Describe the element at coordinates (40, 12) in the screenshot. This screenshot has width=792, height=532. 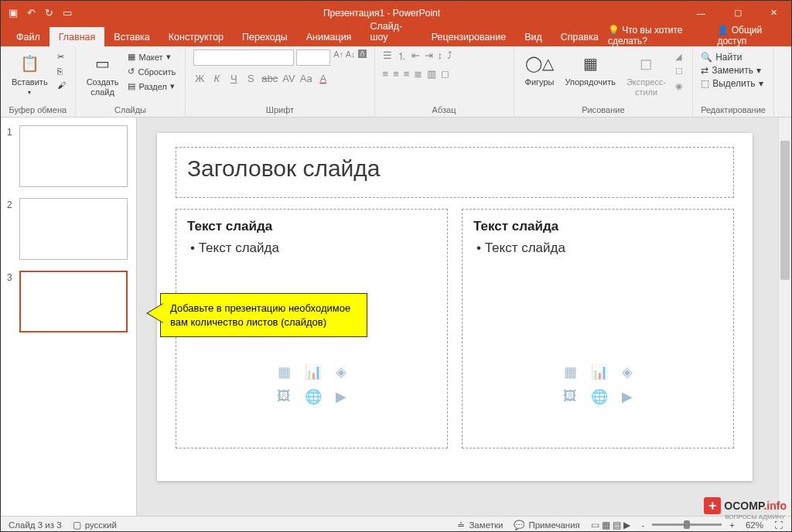
I see `quick-access-toolbar: ▣ ↶ ↻ ▭` at that location.